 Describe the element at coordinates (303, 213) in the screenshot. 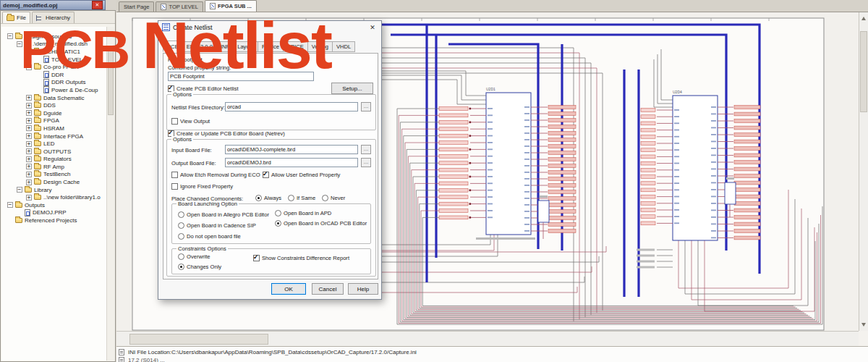

I see `launch-apd-row: Open Board in APD` at that location.